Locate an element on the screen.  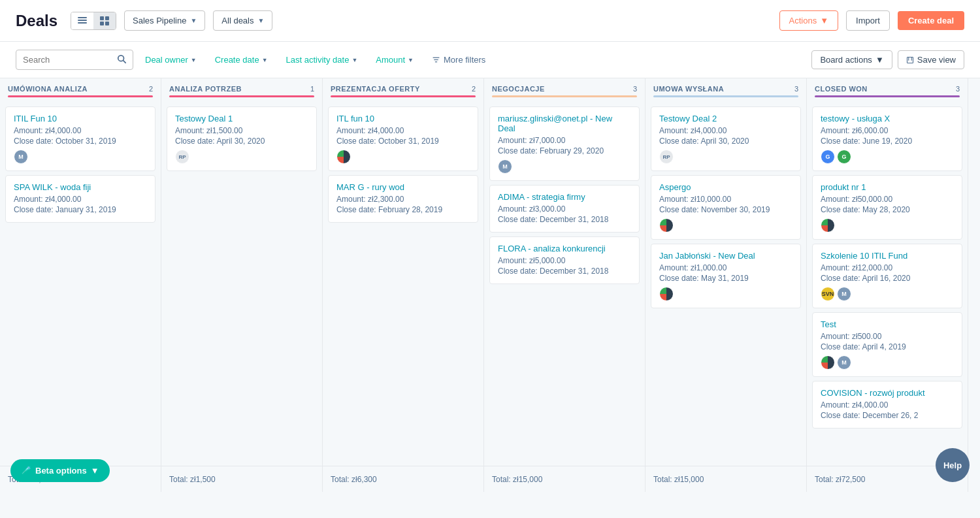
save-view-button: Save view is located at coordinates (931, 60).